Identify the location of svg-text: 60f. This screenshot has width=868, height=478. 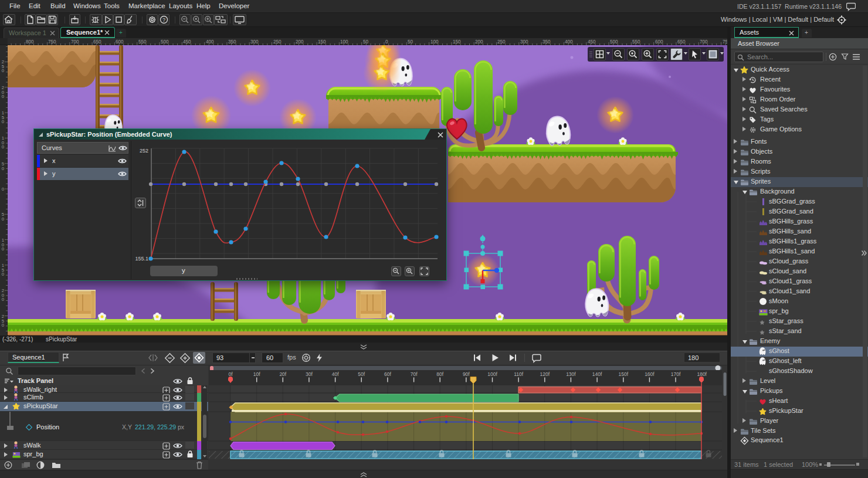
(388, 374).